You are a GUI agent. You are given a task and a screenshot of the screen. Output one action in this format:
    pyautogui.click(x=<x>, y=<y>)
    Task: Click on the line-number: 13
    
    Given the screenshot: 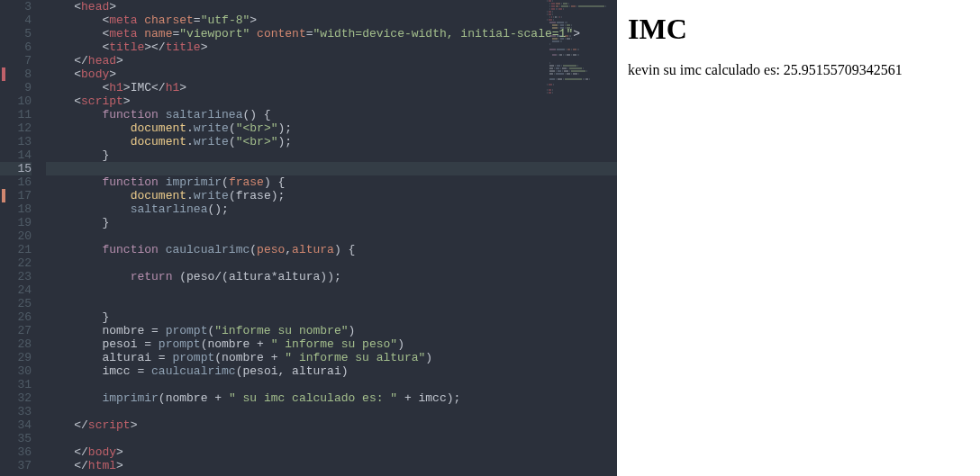 What is the action you would take?
    pyautogui.click(x=16, y=142)
    